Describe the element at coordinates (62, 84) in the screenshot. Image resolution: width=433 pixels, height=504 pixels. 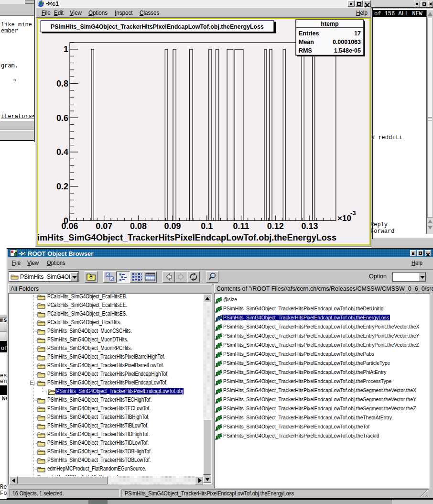
I see `svg-text: 0.8` at that location.